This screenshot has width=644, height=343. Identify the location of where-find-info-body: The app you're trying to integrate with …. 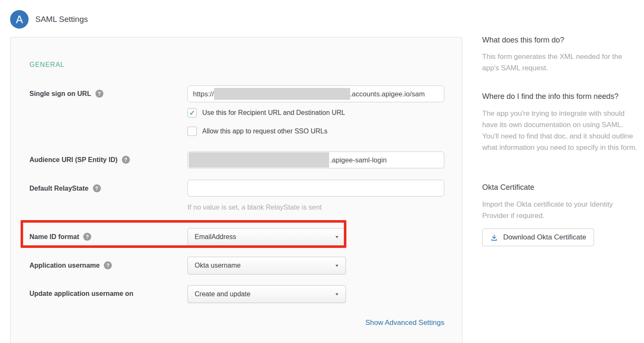
(561, 130).